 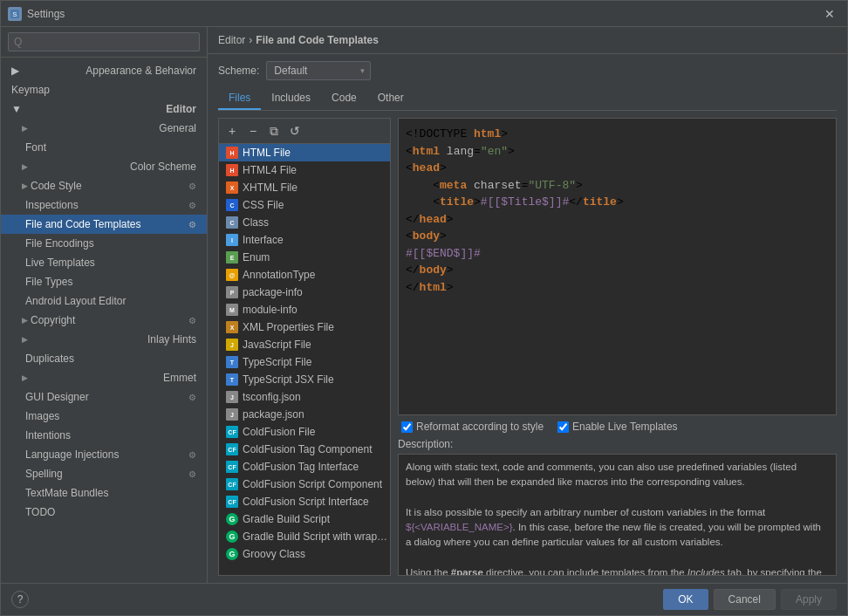 I want to click on file-item-html4: H HTML4 File, so click(x=304, y=170).